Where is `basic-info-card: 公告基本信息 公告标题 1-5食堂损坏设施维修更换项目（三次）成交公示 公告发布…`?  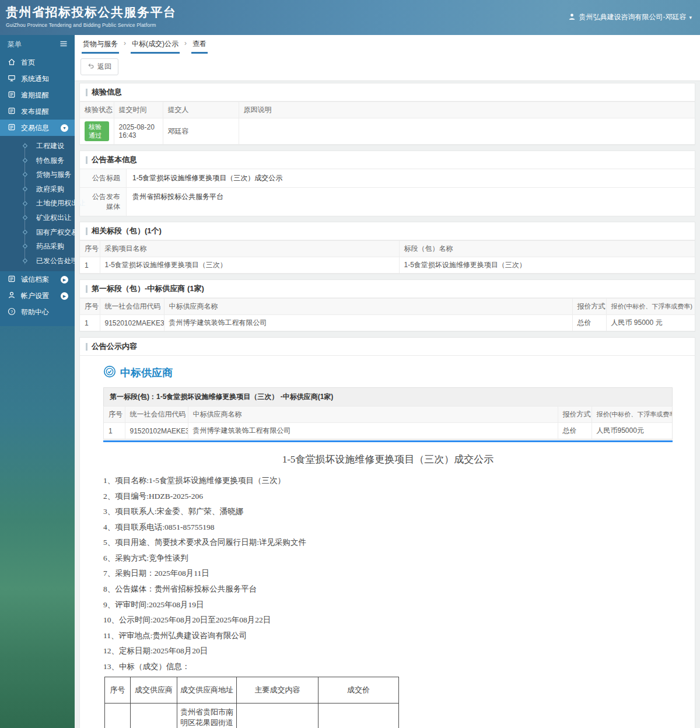
basic-info-card: 公告基本信息 公告标题 1-5食堂损坏设施维修更换项目（三次）成交公示 公告发布… is located at coordinates (387, 183).